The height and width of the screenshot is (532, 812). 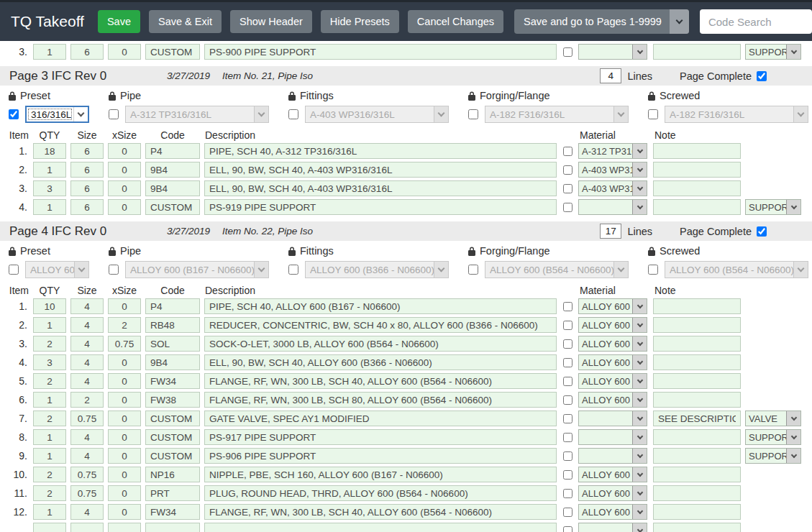 What do you see at coordinates (601, 22) in the screenshot?
I see `save-goto-select: Save and go to Pages 1-9999` at bounding box center [601, 22].